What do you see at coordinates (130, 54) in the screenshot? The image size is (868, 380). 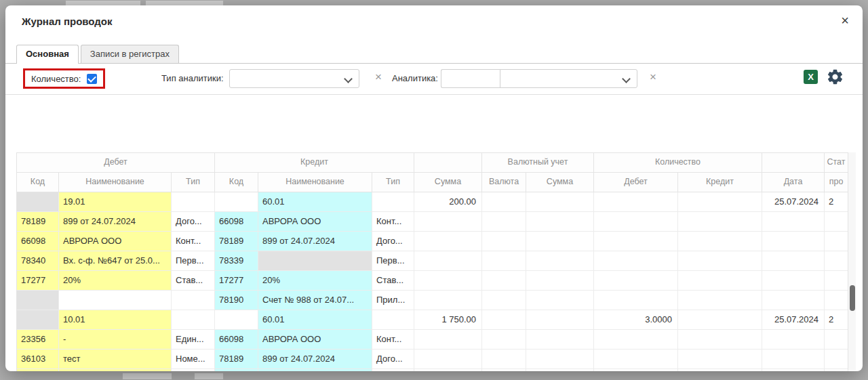 I see `tab-register-records: Записи в регистрах` at bounding box center [130, 54].